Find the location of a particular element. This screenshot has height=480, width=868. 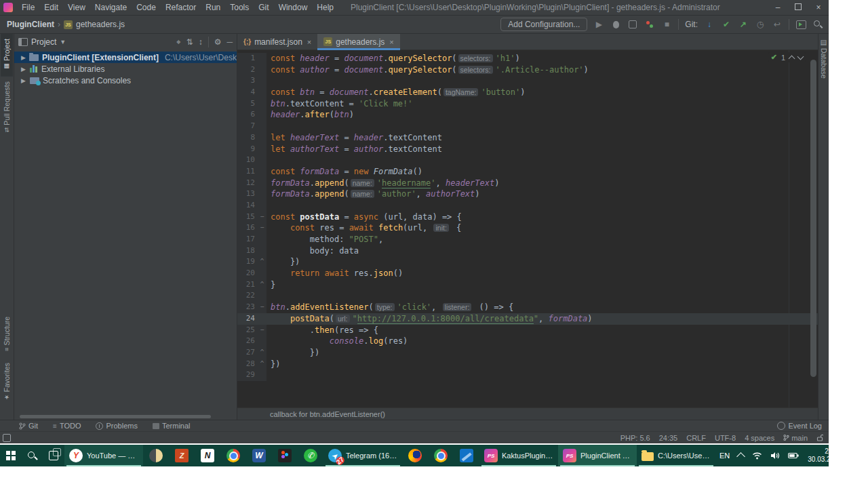

menu-item-help: Help is located at coordinates (326, 7).